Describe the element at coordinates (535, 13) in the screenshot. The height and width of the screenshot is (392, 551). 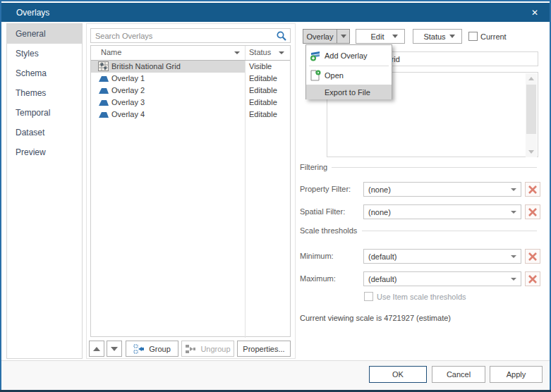
I see `close-icon: ✕` at that location.